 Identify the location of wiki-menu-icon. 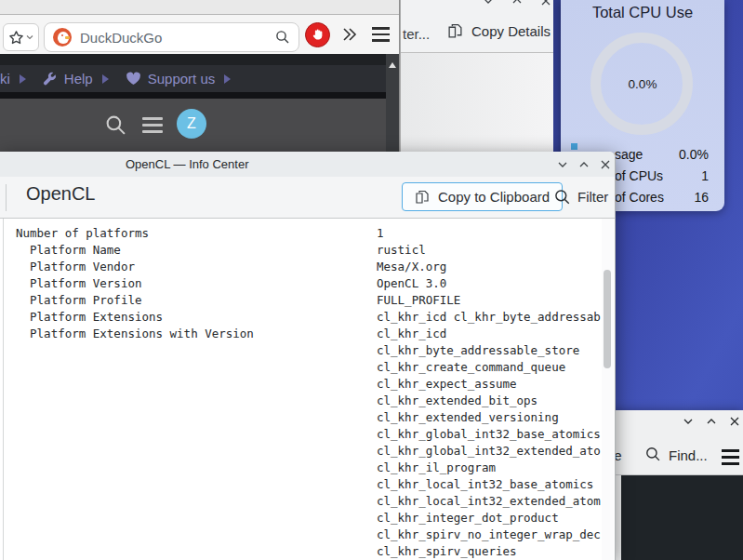
(153, 125).